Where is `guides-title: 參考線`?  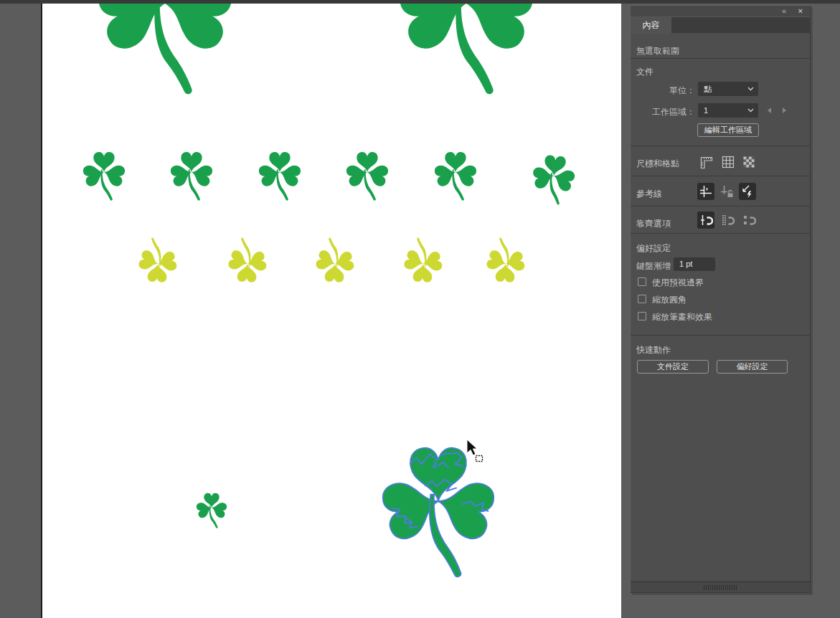
guides-title: 參考線 is located at coordinates (649, 194).